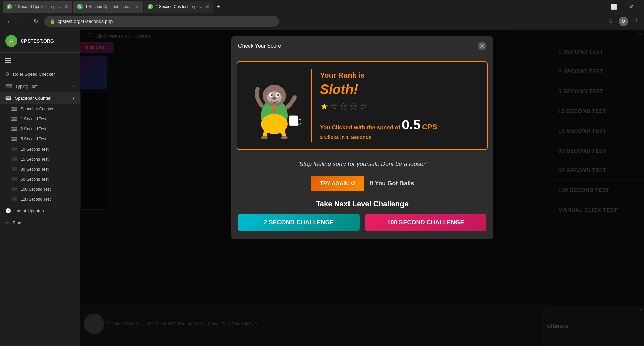  What do you see at coordinates (624, 21) in the screenshot?
I see `address-bar-actions: ☆ O ⋮` at bounding box center [624, 21].